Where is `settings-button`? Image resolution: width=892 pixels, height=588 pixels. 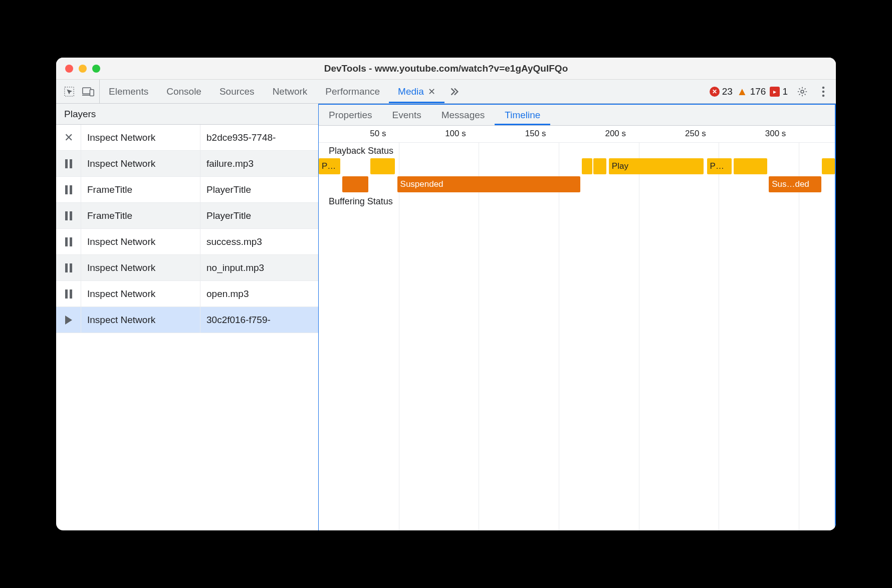 settings-button is located at coordinates (802, 92).